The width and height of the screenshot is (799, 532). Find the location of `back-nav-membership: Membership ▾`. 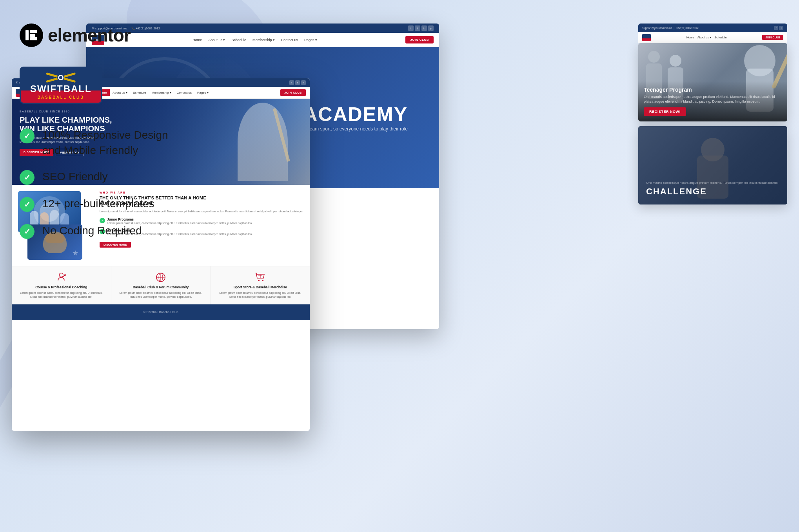

back-nav-membership: Membership ▾ is located at coordinates (263, 40).